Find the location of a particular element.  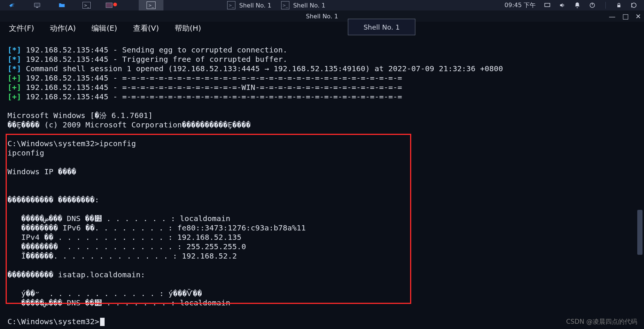

window-tab-2: >_ Shell No. 1 is located at coordinates (303, 5).